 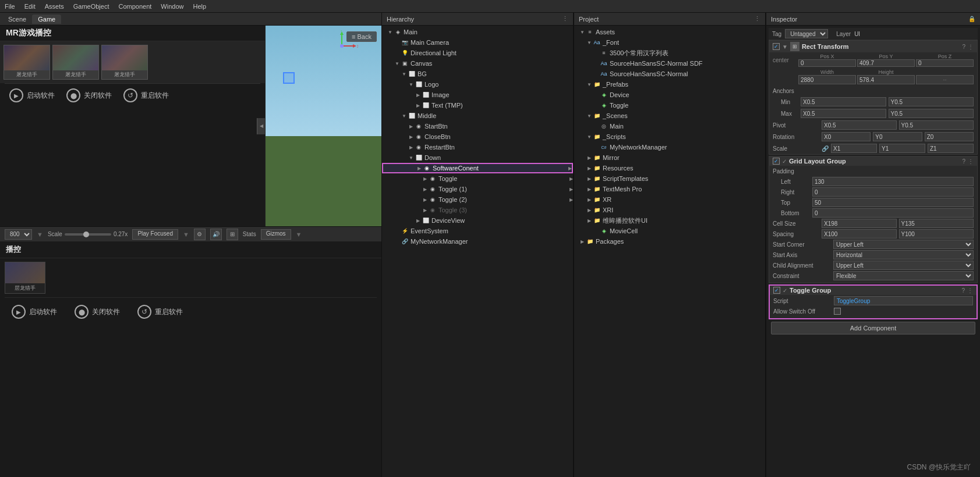 I want to click on menu-help: Help, so click(x=199, y=6).